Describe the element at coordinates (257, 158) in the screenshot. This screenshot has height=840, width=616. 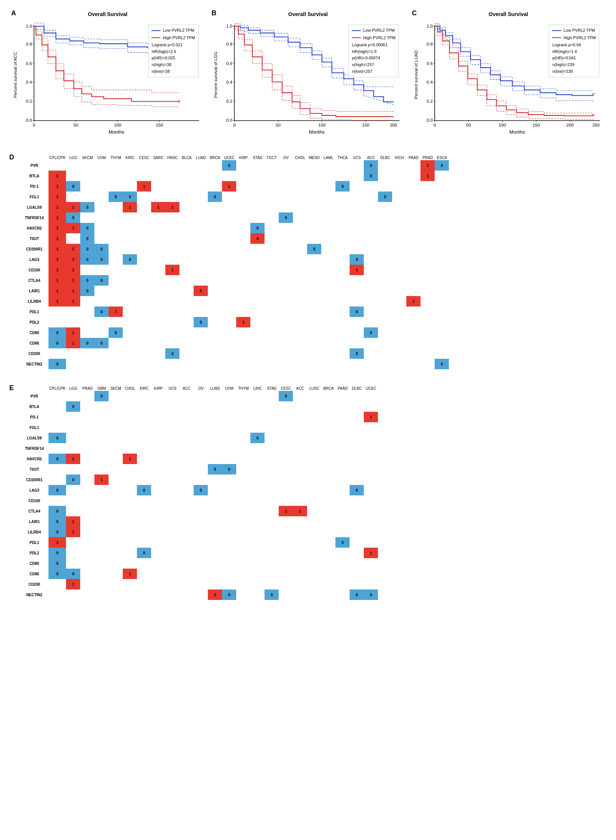
I see `col-header-STAD: STAD` at that location.